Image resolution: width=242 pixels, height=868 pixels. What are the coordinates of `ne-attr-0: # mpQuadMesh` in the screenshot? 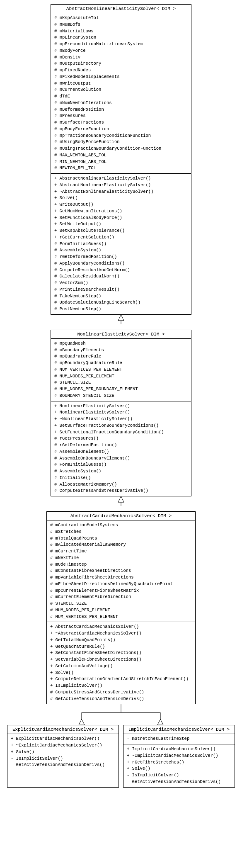 It's located at (121, 344).